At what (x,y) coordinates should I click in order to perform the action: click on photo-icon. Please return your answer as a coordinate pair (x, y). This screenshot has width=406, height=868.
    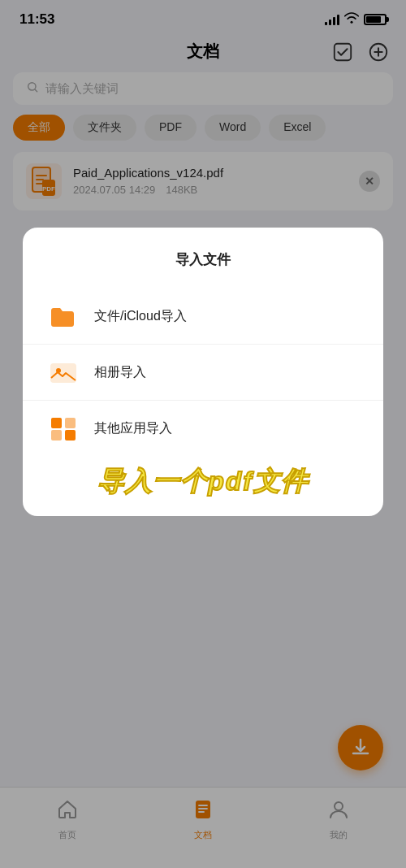
    Looking at the image, I should click on (63, 372).